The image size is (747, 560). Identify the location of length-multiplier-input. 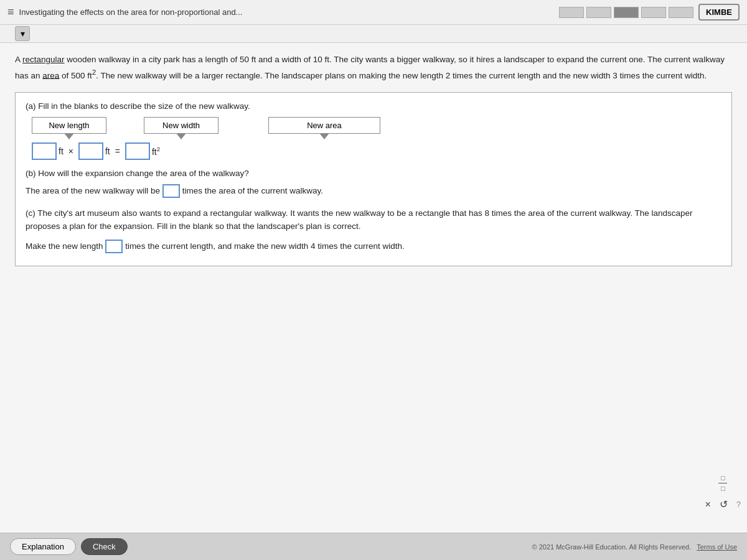
(114, 246).